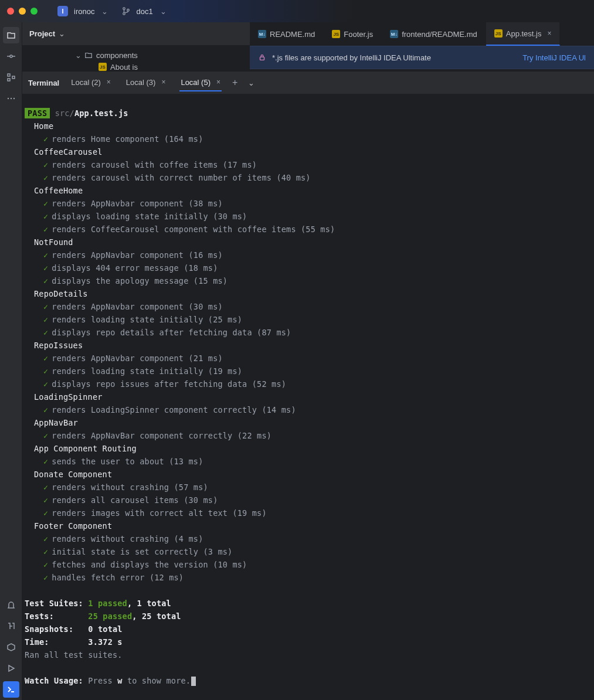 This screenshot has height=700, width=594. What do you see at coordinates (353, 34) in the screenshot?
I see `editor-tab: JSFooter.js` at bounding box center [353, 34].